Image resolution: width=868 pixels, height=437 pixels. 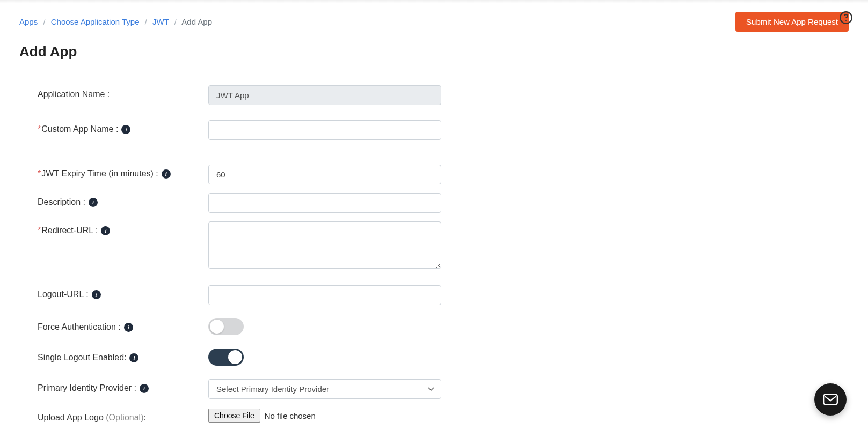 I want to click on divider, so click(x=434, y=70).